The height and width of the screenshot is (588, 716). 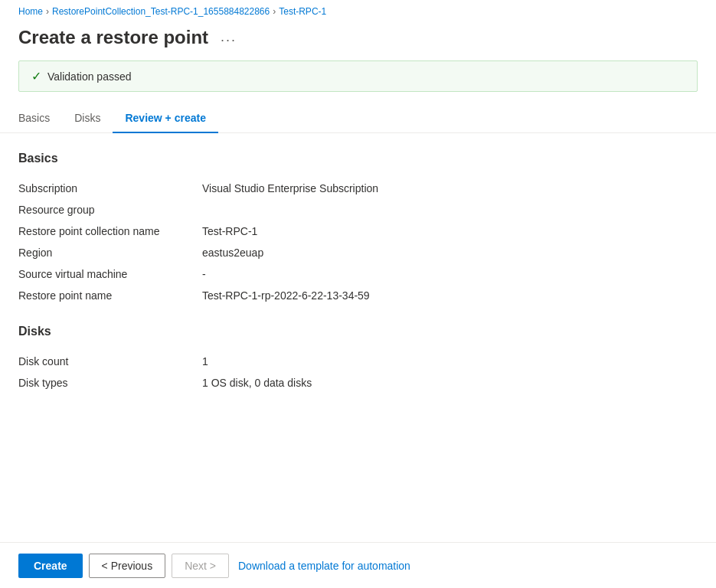 I want to click on tab-basics: Basics, so click(x=40, y=119).